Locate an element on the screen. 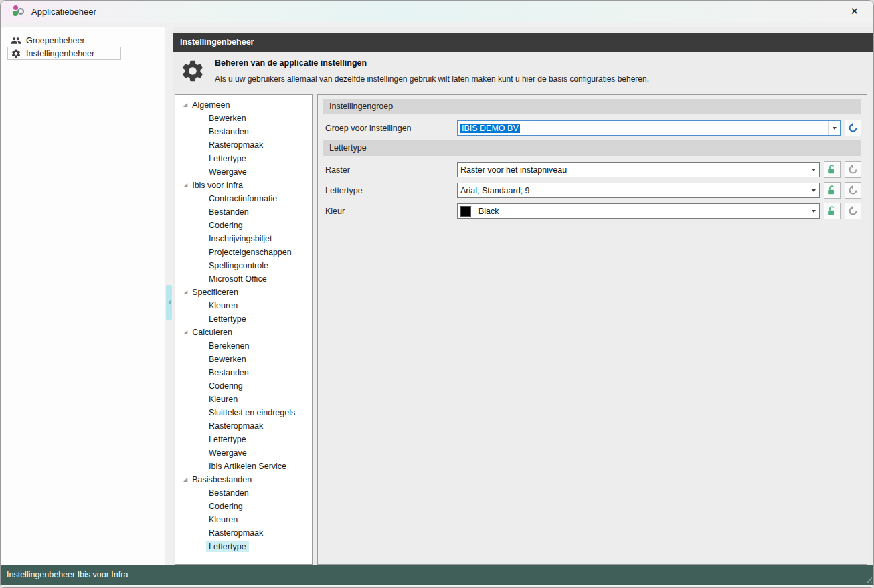 The height and width of the screenshot is (588, 874). tree-item-microsoft-office: Microsoft Office is located at coordinates (244, 279).